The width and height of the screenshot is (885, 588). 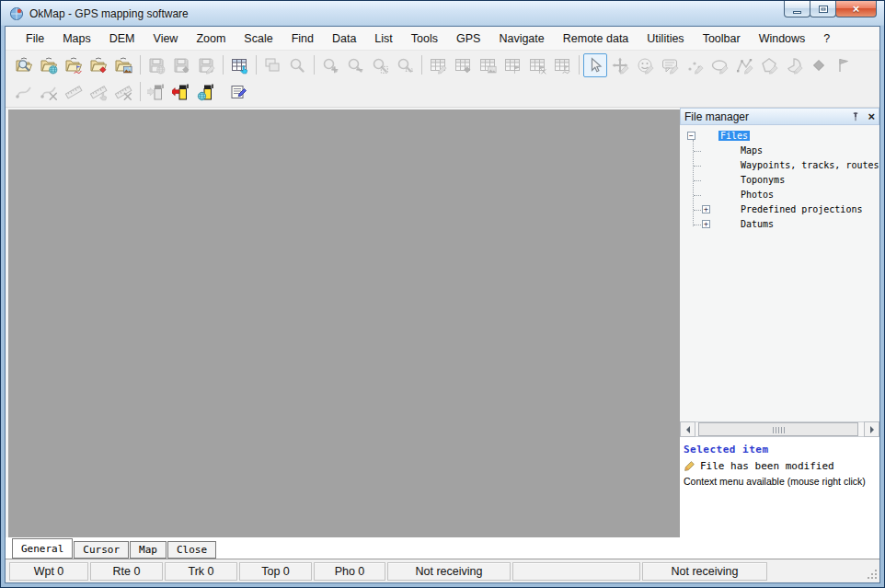 I want to click on open-web-map-icon, so click(x=49, y=65).